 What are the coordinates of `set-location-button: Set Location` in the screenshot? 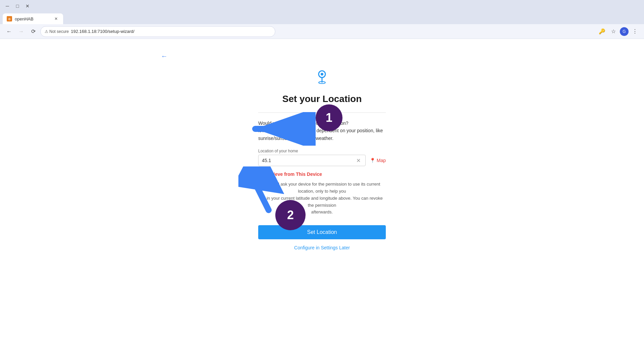 It's located at (322, 232).